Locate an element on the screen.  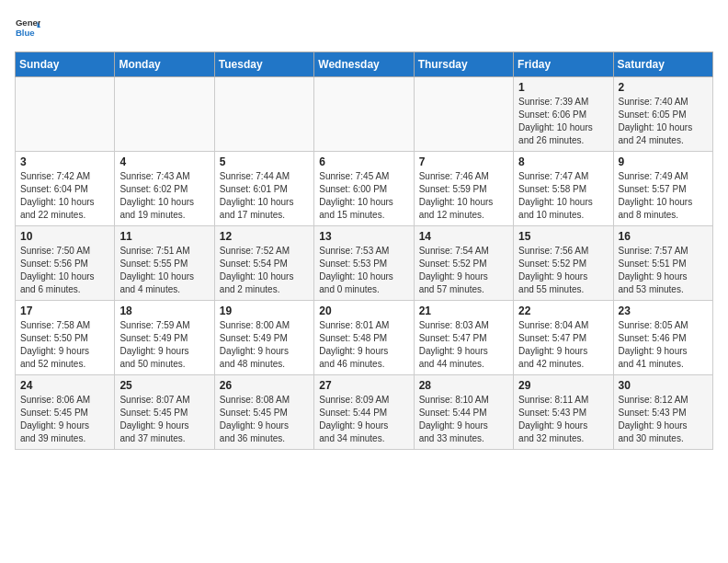
cell-info: Sunrise: 7:58 AM Sunset: 5:50 PM Dayligh… is located at coordinates (64, 345).